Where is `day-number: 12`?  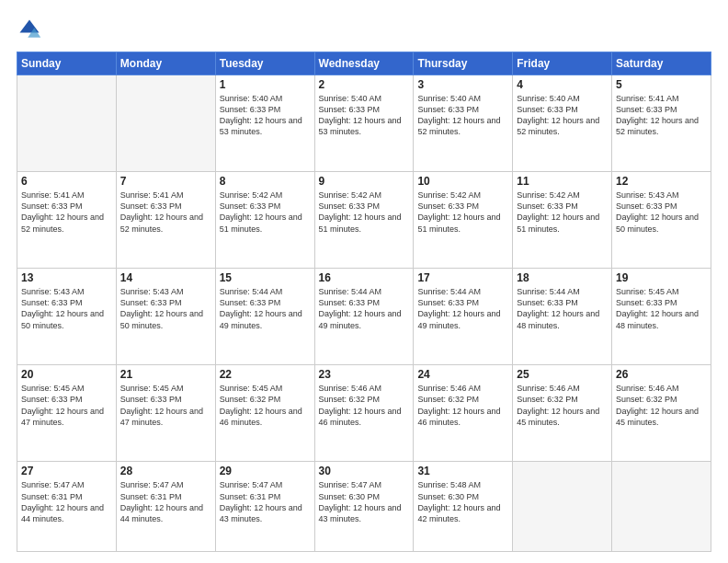
day-number: 12 is located at coordinates (662, 181).